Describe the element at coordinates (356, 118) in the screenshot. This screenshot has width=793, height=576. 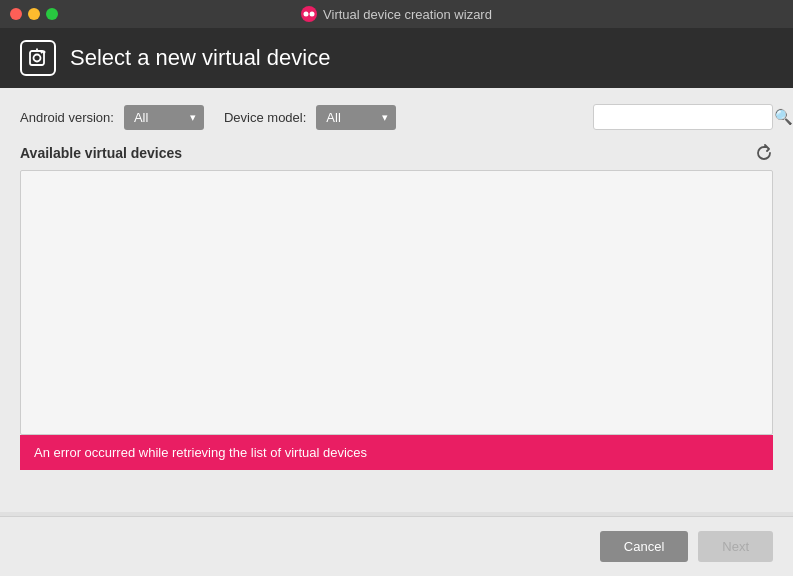
I see `device-model-select-wrapper: All` at that location.